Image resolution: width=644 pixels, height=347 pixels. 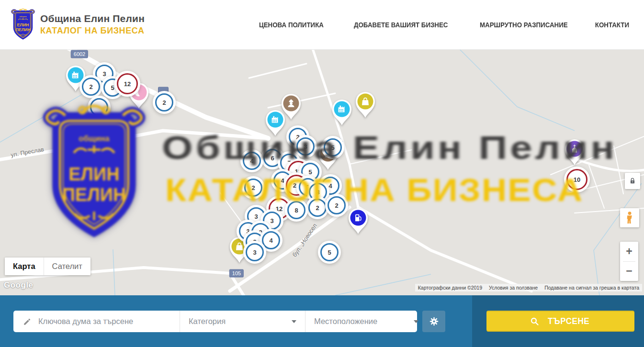 What do you see at coordinates (23, 25) in the screenshot?
I see `svg-text: ЕЛИН` at bounding box center [23, 25].